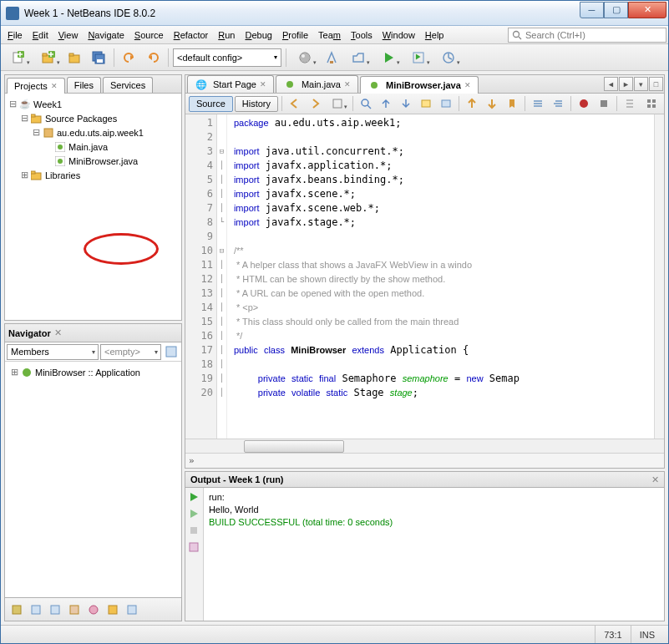  I want to click on breadcrumb-bar: », so click(424, 460).